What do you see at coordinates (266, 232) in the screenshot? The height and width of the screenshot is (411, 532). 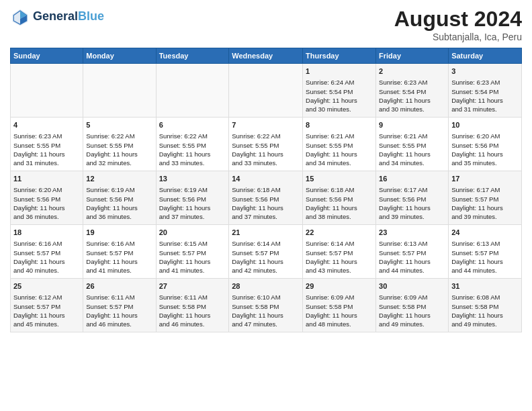 I see `day-number: 21` at bounding box center [266, 232].